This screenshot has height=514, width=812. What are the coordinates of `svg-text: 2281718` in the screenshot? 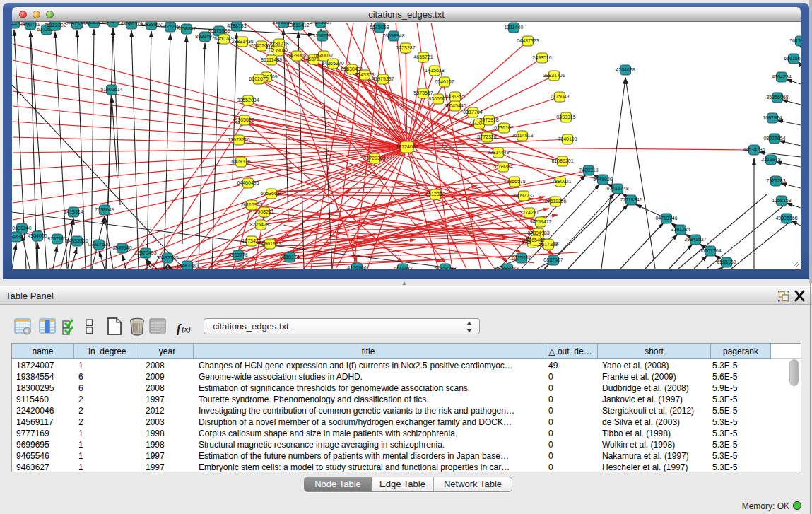 It's located at (278, 44).